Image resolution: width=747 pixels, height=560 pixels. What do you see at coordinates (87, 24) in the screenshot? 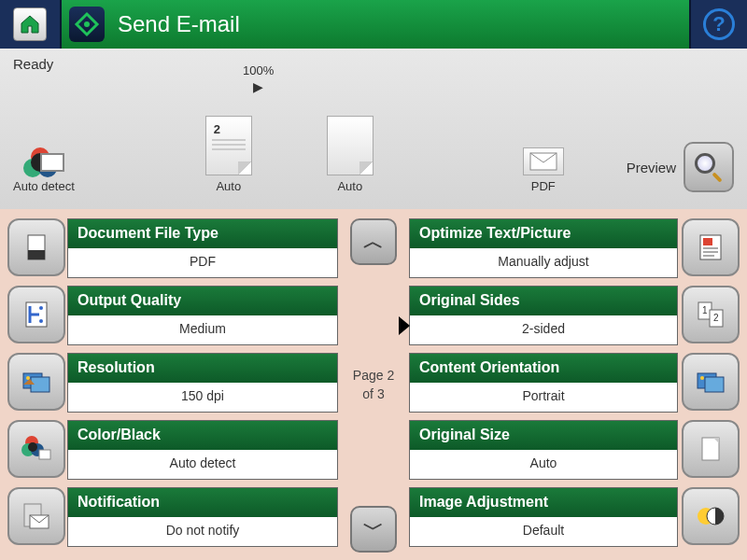
I see `send-diamond-icon` at bounding box center [87, 24].